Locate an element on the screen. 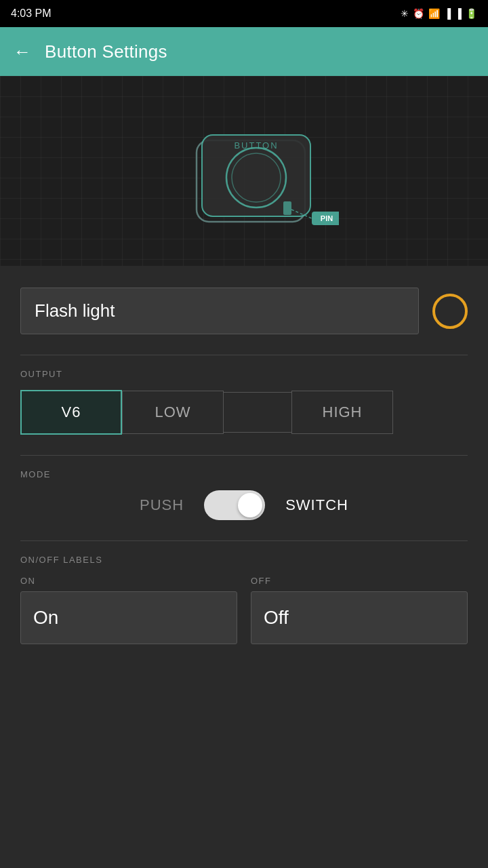  signal-icon2: ▐ is located at coordinates (458, 14).